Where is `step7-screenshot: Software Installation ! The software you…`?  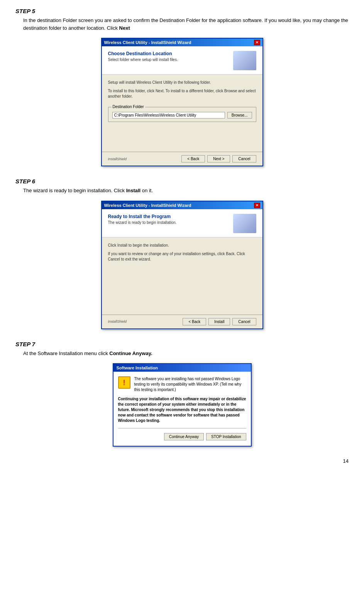 step7-screenshot: Software Installation ! The software you… is located at coordinates (182, 405).